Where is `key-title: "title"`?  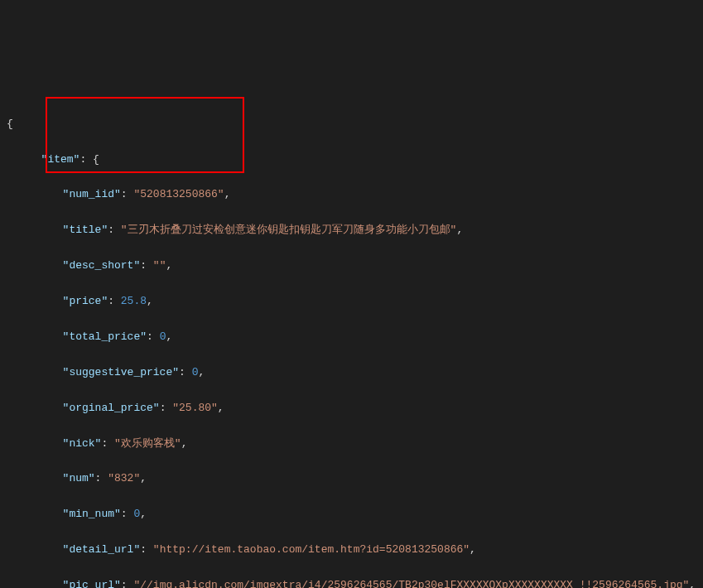
key-title: "title" is located at coordinates (86, 230).